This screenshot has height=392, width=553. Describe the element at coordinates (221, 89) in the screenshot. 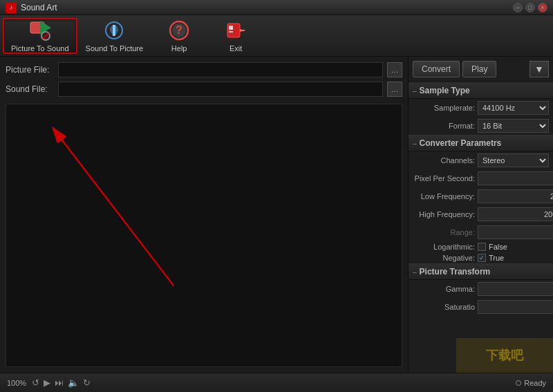

I see `sound-file-input` at that location.